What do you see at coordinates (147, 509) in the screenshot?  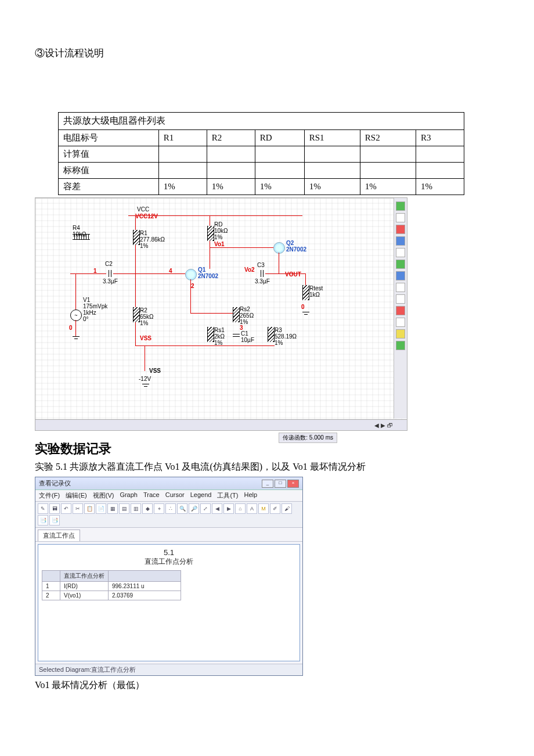 I see `tool-marker-icon: ◆` at bounding box center [147, 509].